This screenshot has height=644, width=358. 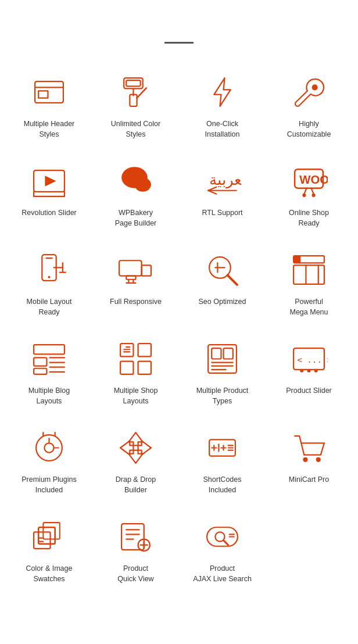 What do you see at coordinates (136, 485) in the screenshot?
I see `drag-drop-builder-label: Drap & Drop Builder` at bounding box center [136, 485].